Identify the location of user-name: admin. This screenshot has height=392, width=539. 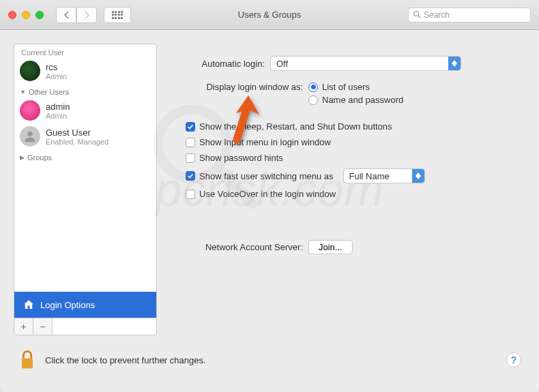
(98, 106).